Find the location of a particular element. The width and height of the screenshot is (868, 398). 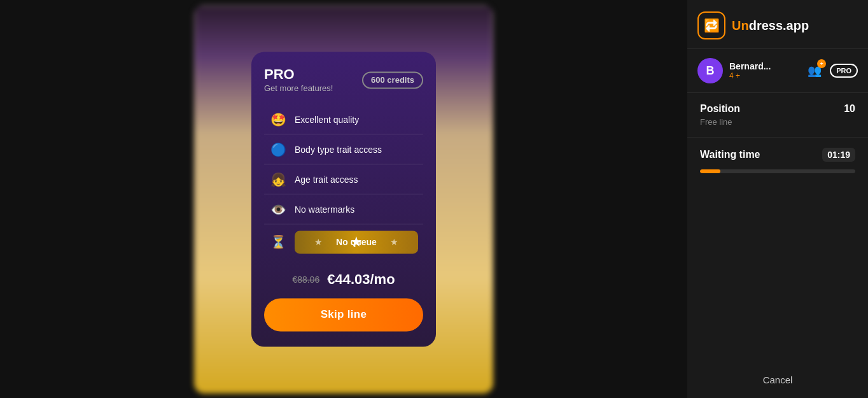

progress-bar-fill is located at coordinates (710, 171).